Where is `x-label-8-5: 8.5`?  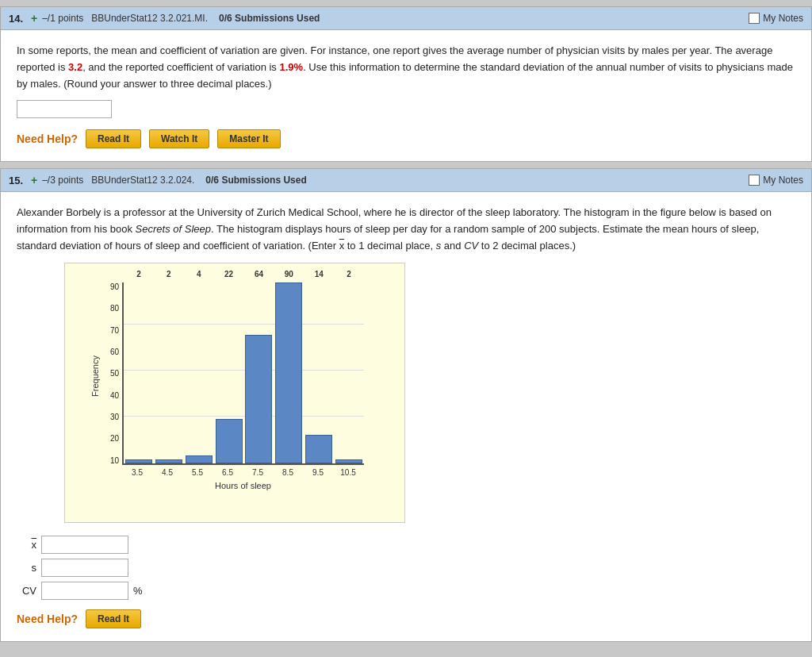
x-label-8-5: 8.5 is located at coordinates (288, 473).